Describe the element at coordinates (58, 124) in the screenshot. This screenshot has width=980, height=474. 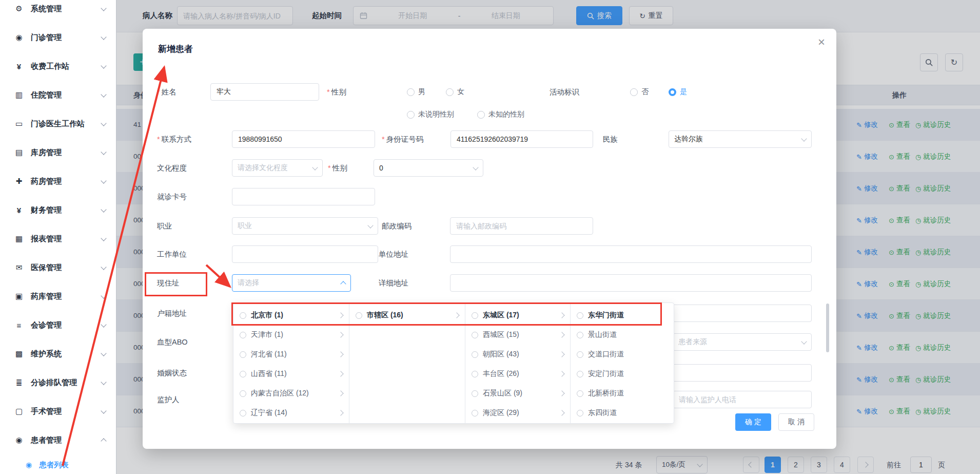
I see `sidebar-item-doctor-station: ▭门诊医生工作站` at that location.